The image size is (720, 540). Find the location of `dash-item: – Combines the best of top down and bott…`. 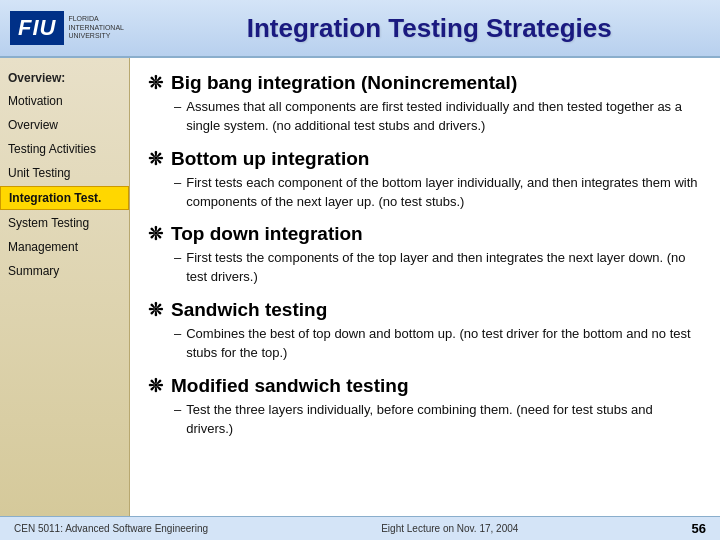

dash-item: – Combines the best of top down and bott… is located at coordinates (438, 344).